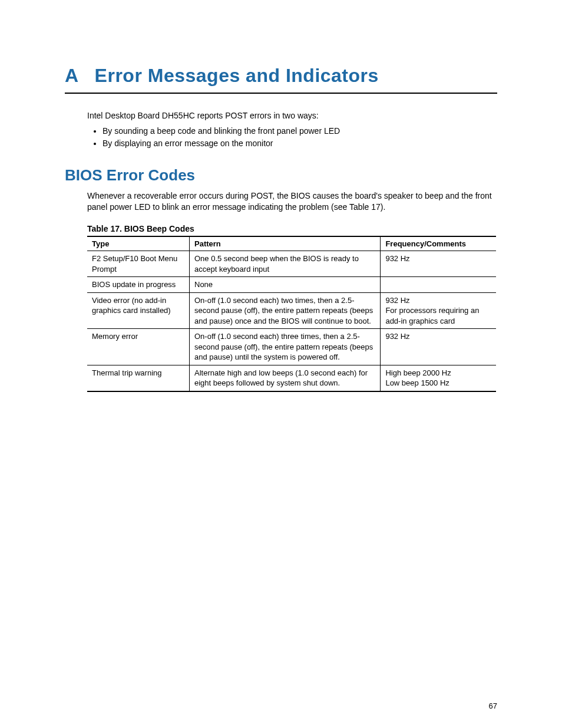  What do you see at coordinates (237, 75) in the screenshot?
I see `page-title-text: Error Messages and Indicators` at bounding box center [237, 75].